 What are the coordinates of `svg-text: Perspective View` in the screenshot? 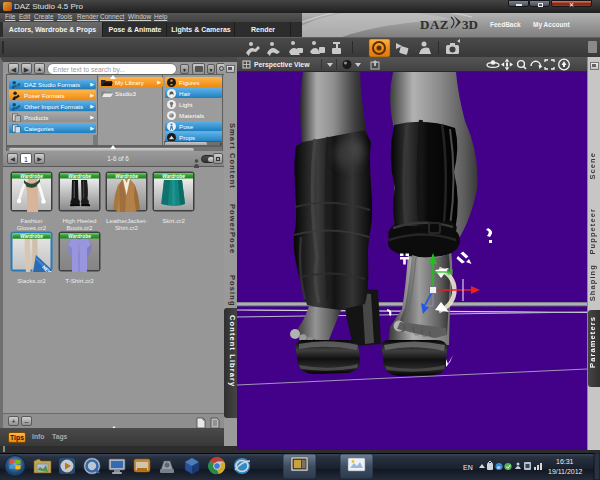 It's located at (282, 65).